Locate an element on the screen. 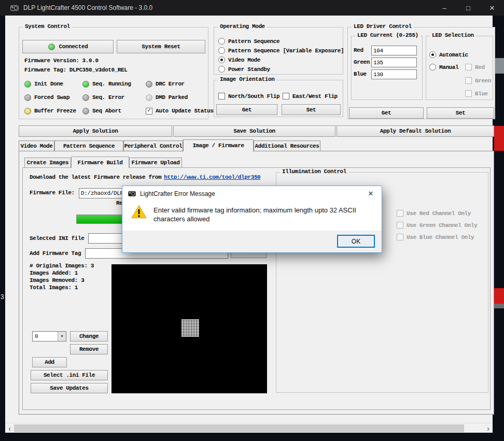 Image resolution: width=504 pixels, height=441 pixels. use-red-only-option: Use Red Channel Only is located at coordinates (433, 214).